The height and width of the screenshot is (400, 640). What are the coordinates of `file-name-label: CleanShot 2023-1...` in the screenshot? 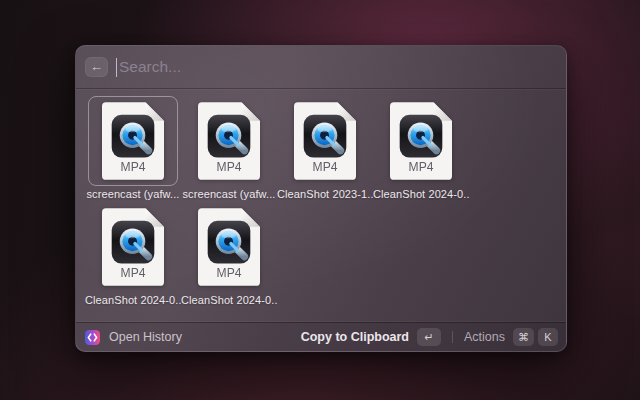 It's located at (325, 194).